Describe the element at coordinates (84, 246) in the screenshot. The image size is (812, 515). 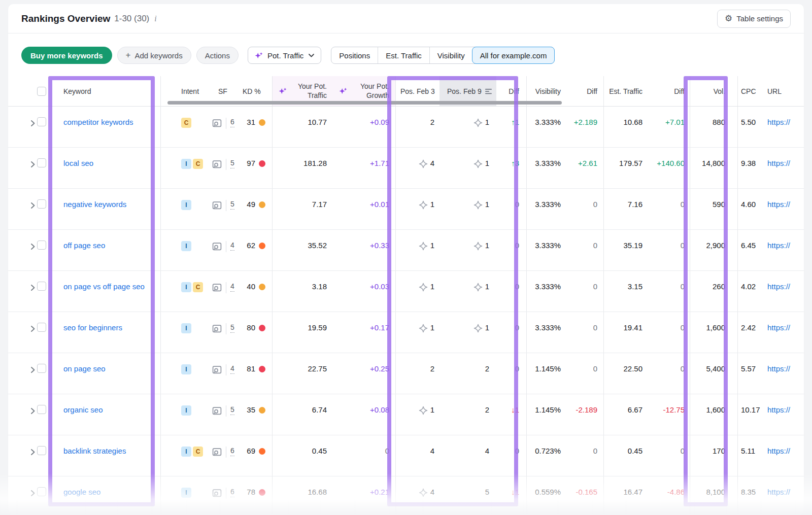
I see `keyword-link: off page seo` at that location.